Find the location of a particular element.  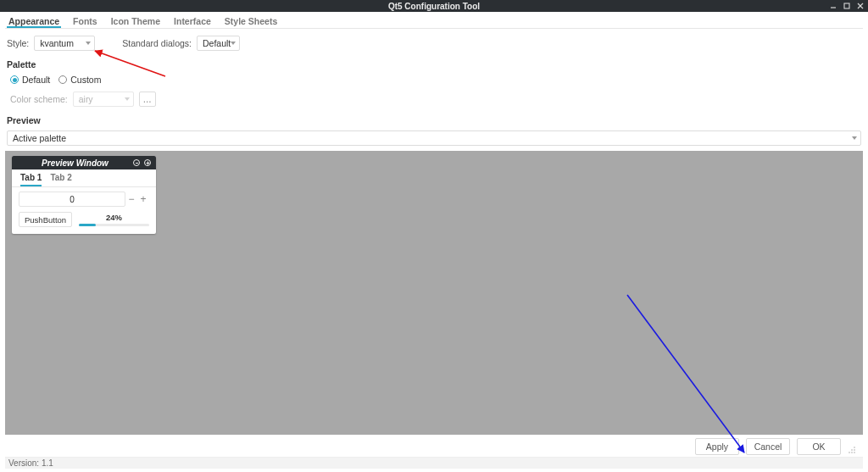

active-palette-value: Active palette is located at coordinates (39, 138).